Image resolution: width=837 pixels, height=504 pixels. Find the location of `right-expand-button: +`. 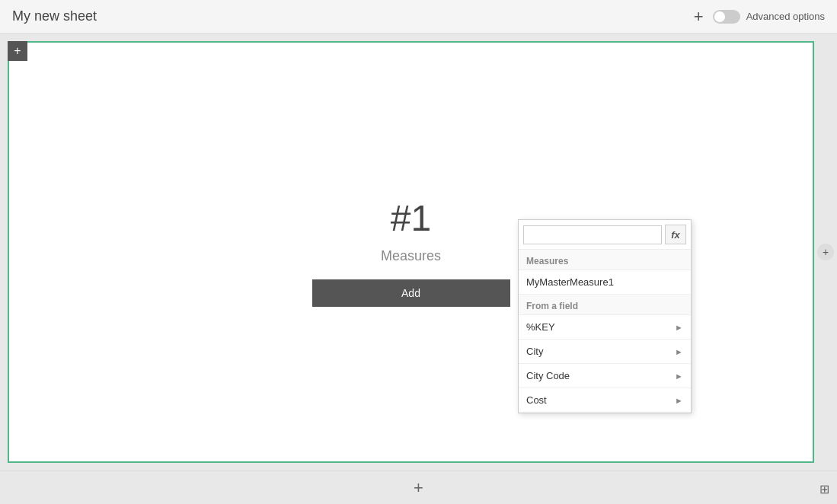

right-expand-button: + is located at coordinates (826, 252).